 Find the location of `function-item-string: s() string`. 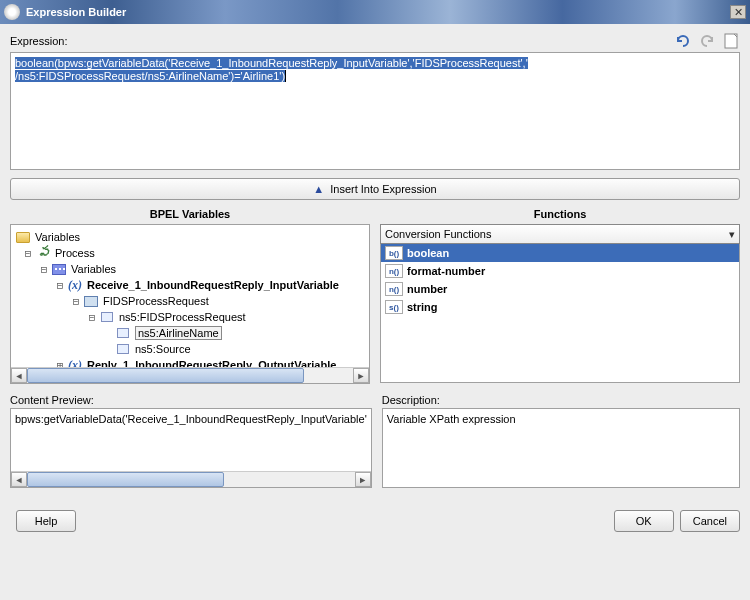

function-item-string: s() string is located at coordinates (560, 307).